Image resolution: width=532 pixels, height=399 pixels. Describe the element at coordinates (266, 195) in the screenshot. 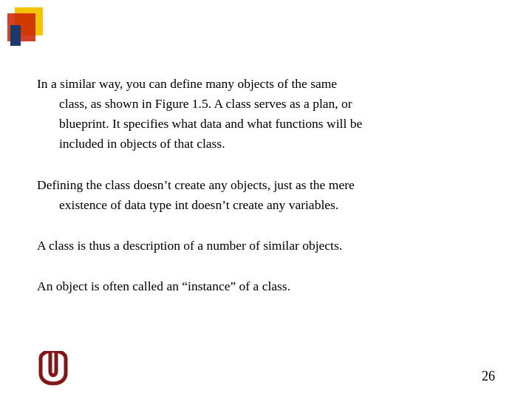

I see `paragraph-2-text: Defining the class doesn’t create any ob…` at that location.